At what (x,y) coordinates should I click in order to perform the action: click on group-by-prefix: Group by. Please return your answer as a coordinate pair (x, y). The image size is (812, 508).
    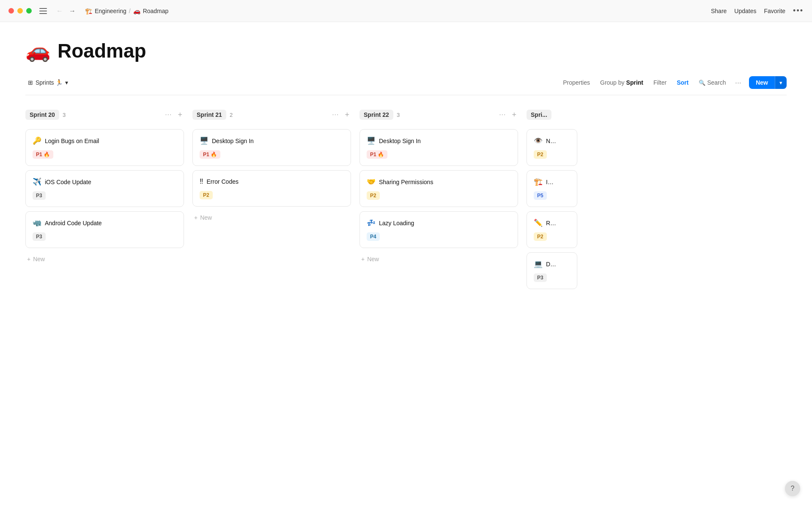
    Looking at the image, I should click on (612, 83).